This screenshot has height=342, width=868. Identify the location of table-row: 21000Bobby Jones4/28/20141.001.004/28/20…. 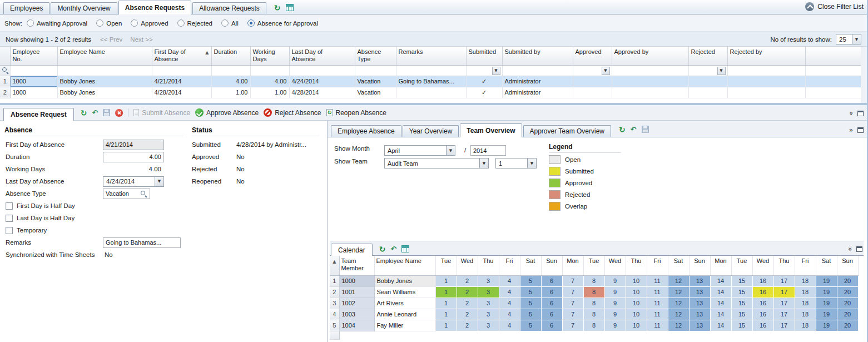
(430, 92).